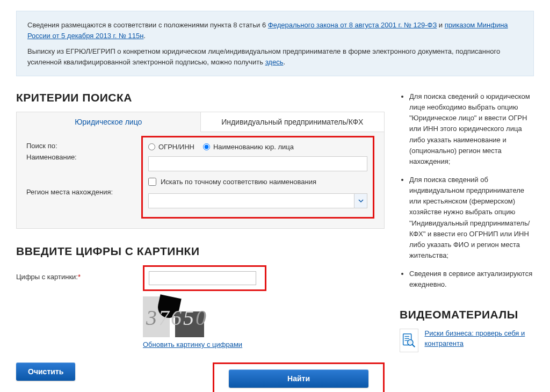 This screenshot has height=392, width=550. What do you see at coordinates (84, 192) in the screenshot?
I see `label-region: Регион места нахождения:` at bounding box center [84, 192].